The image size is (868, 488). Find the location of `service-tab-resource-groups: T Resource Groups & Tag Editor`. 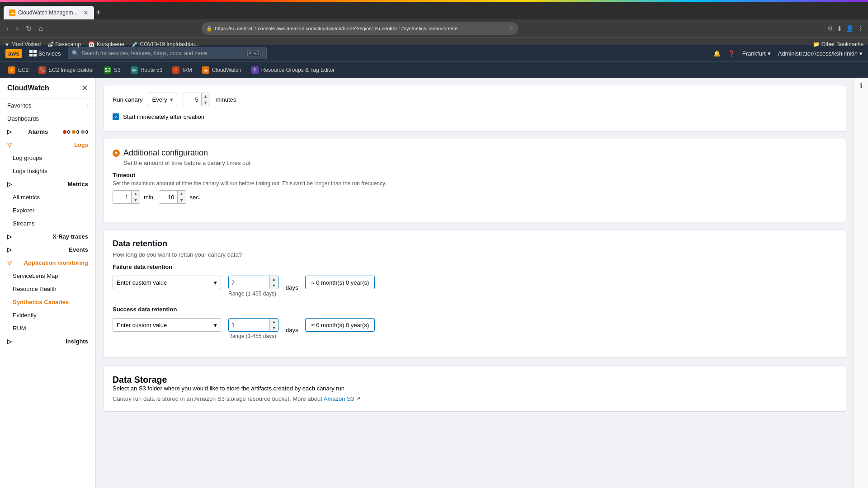

service-tab-resource-groups: T Resource Groups & Tag Editor is located at coordinates (293, 70).